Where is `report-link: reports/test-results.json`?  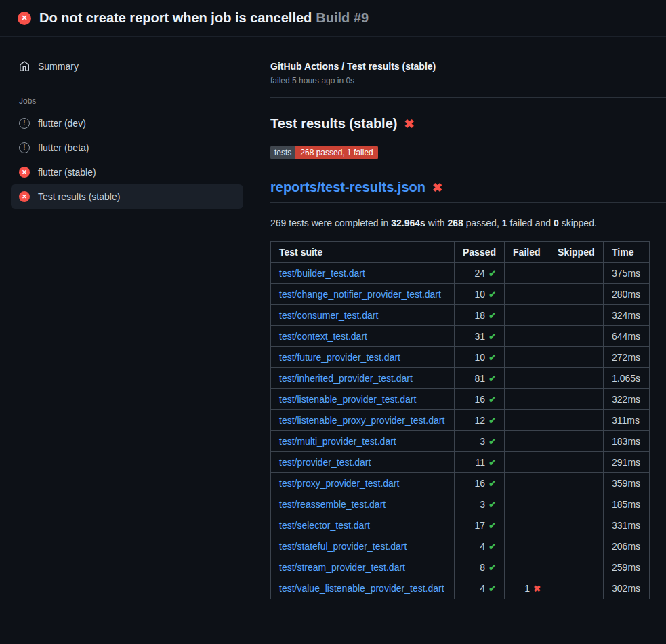
report-link: reports/test-results.json is located at coordinates (348, 187).